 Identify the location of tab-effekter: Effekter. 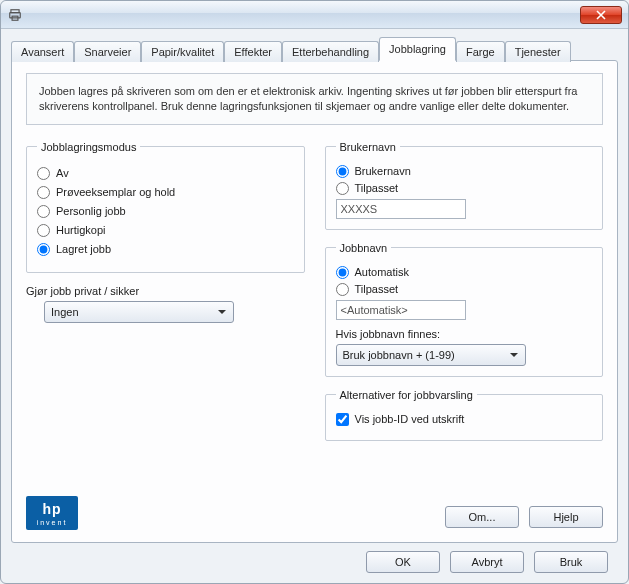
(253, 52).